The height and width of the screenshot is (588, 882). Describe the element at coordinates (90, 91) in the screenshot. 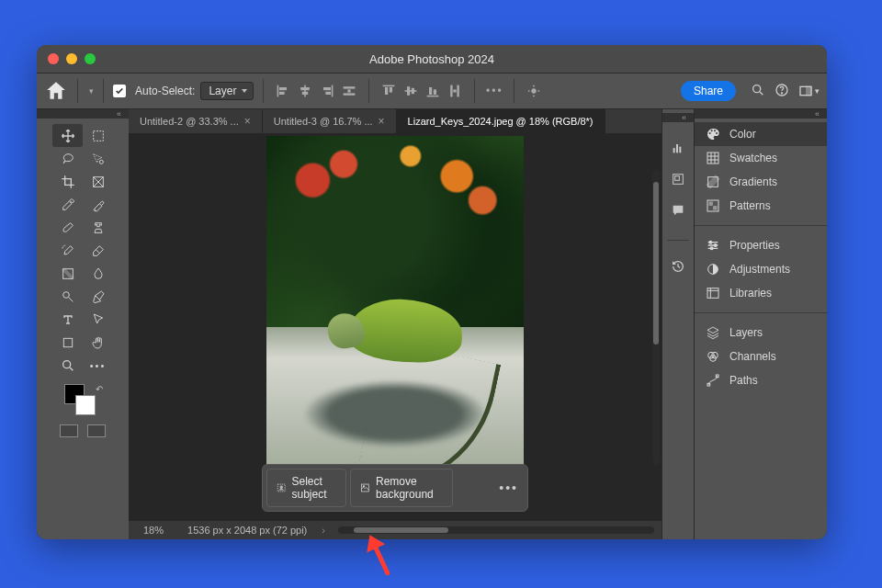

I see `move-tool-indicator-icon: ▾` at that location.